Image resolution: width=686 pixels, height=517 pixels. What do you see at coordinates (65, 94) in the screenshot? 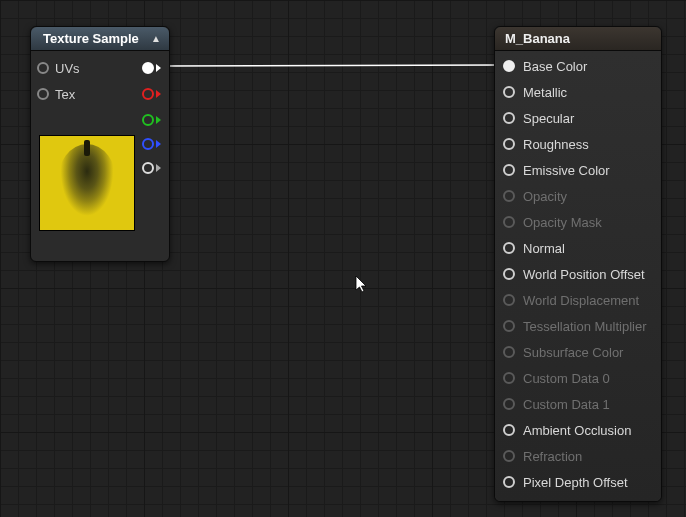
I see `pin-label: Tex` at bounding box center [65, 94].